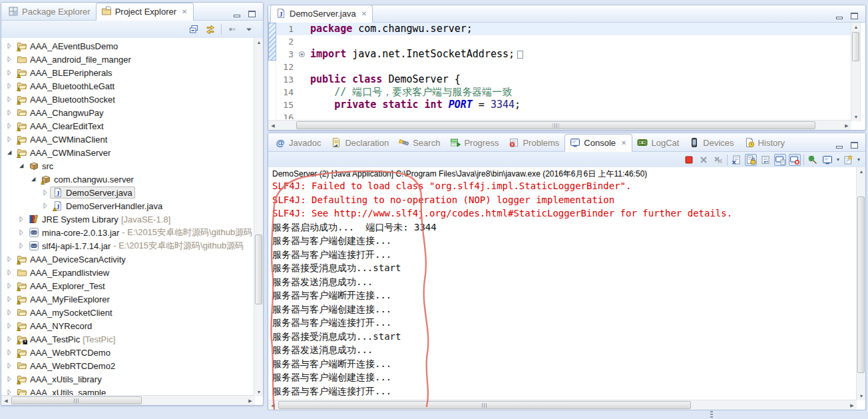 The height and width of the screenshot is (419, 868). Describe the element at coordinates (855, 145) in the screenshot. I see `maximize-button` at that location.